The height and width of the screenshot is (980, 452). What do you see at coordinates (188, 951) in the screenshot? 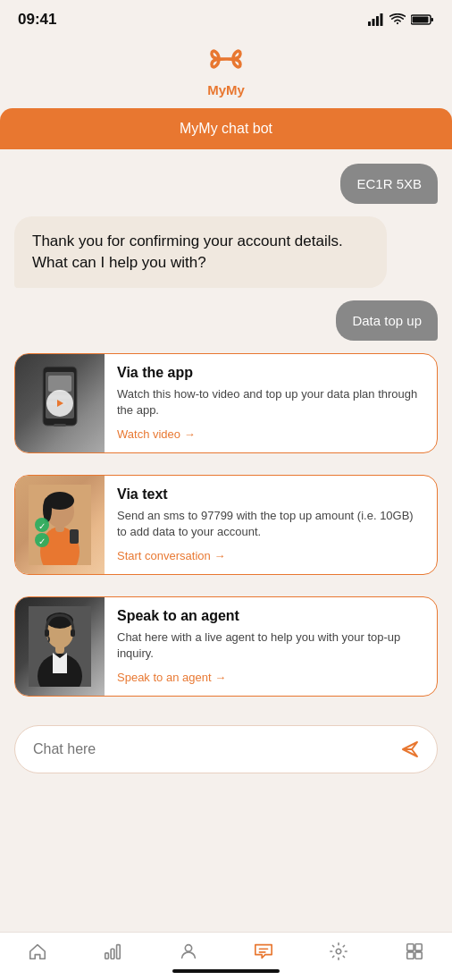
I see `profile-icon` at bounding box center [188, 951].